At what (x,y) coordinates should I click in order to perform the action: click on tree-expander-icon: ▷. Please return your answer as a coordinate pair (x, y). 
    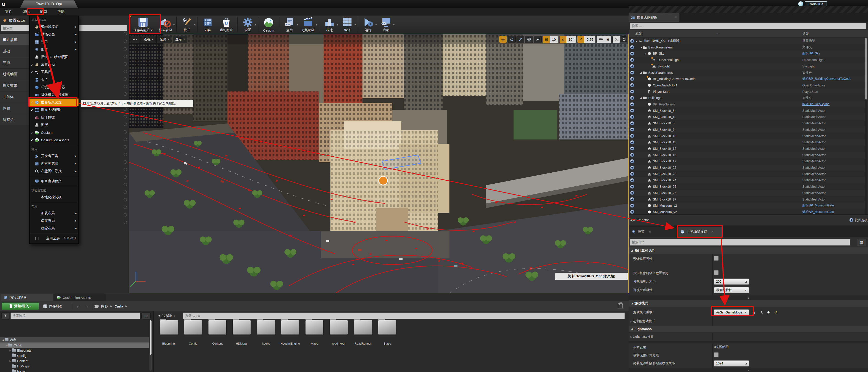
    Looking at the image, I should click on (10, 361).